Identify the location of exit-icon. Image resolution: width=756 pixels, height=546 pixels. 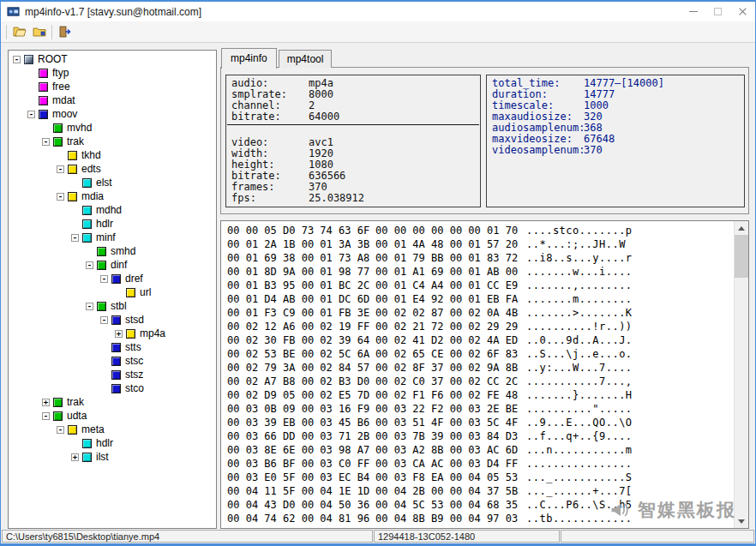
(65, 32).